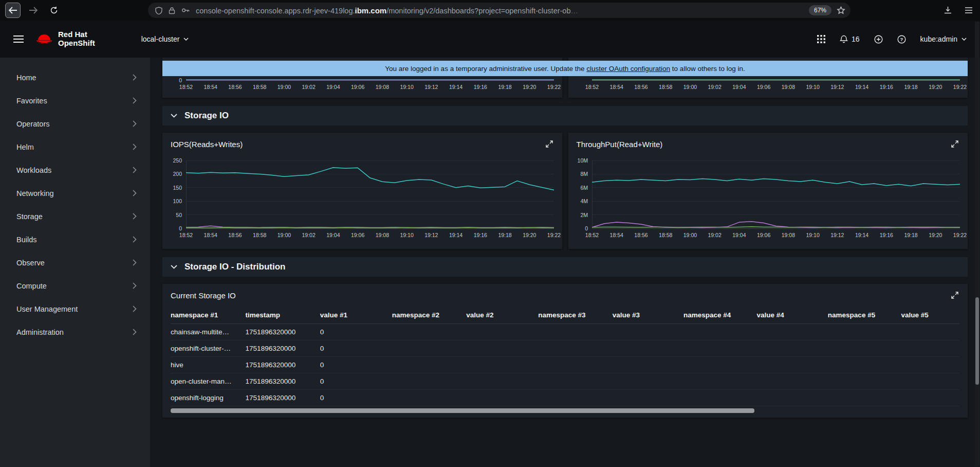 The height and width of the screenshot is (467, 980). Describe the element at coordinates (180, 80) in the screenshot. I see `svg-text: 0` at that location.